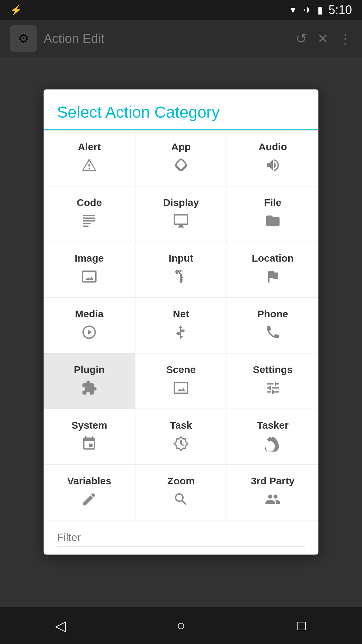 This screenshot has height=644, width=362. I want to click on category-icon-net, so click(181, 333).